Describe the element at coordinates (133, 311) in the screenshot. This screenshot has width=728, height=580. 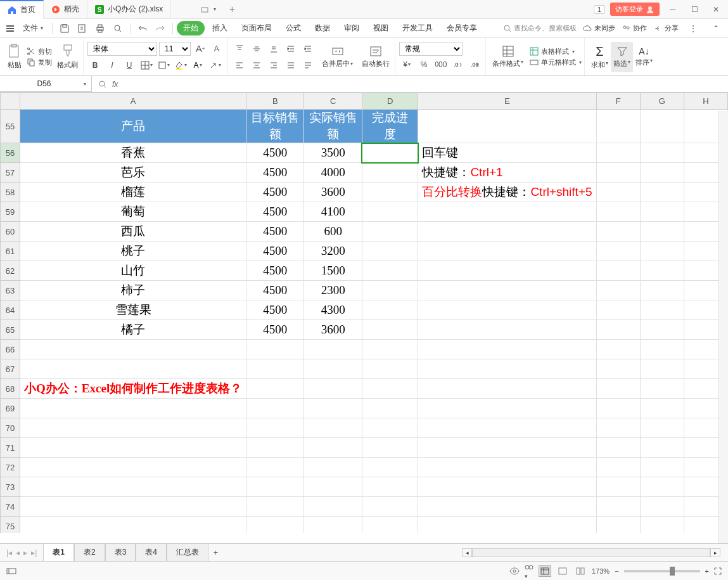
I see `cell-A64: 雪莲果` at that location.